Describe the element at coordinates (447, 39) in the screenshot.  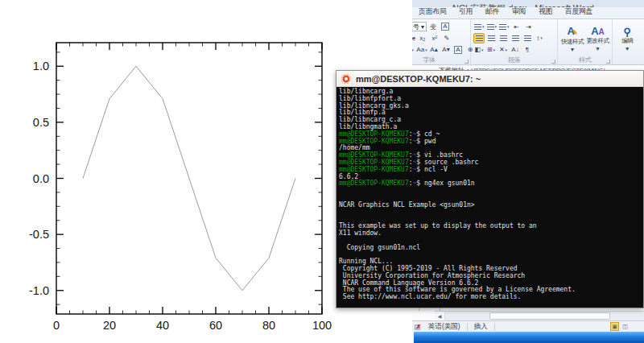
I see `clear-formatting-button: ✎` at that location.